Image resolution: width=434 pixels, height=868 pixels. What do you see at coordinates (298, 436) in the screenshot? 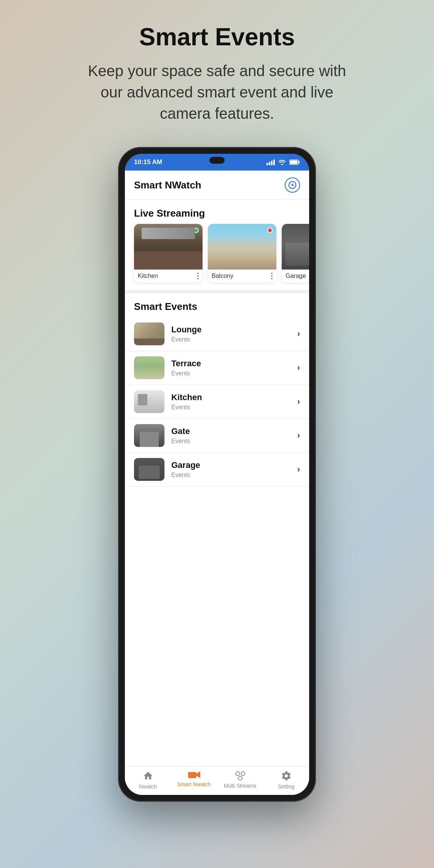
I see `chevron-gate: ›` at bounding box center [298, 436].